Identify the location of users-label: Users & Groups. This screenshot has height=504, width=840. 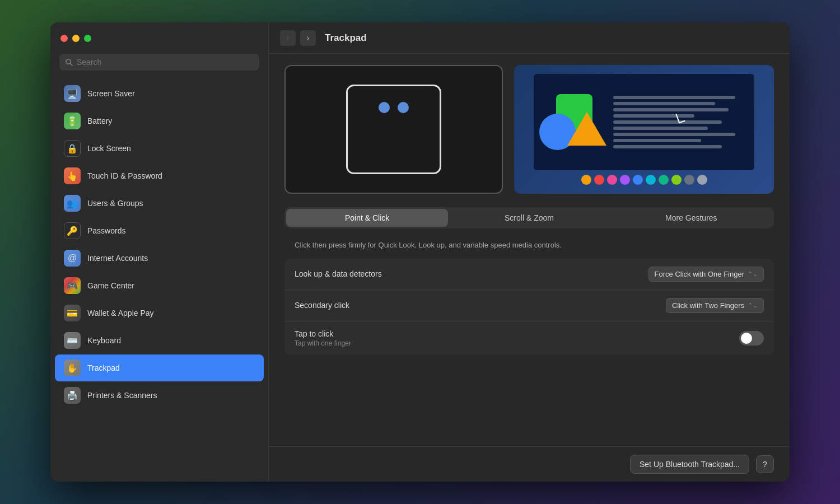
(115, 203).